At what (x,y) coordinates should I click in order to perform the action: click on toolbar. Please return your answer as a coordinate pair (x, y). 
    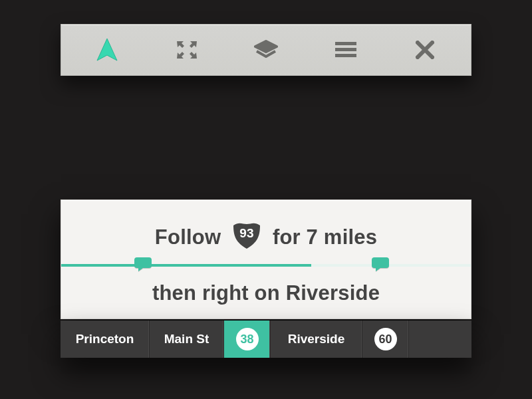
    Looking at the image, I should click on (266, 50).